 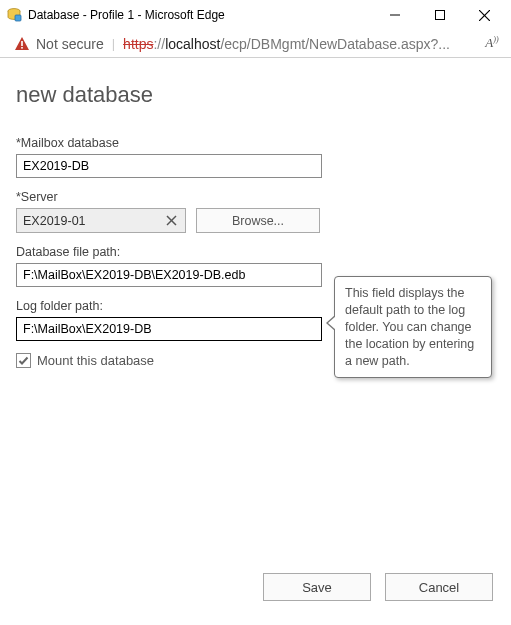 I want to click on mount-checkbox, so click(x=24, y=360).